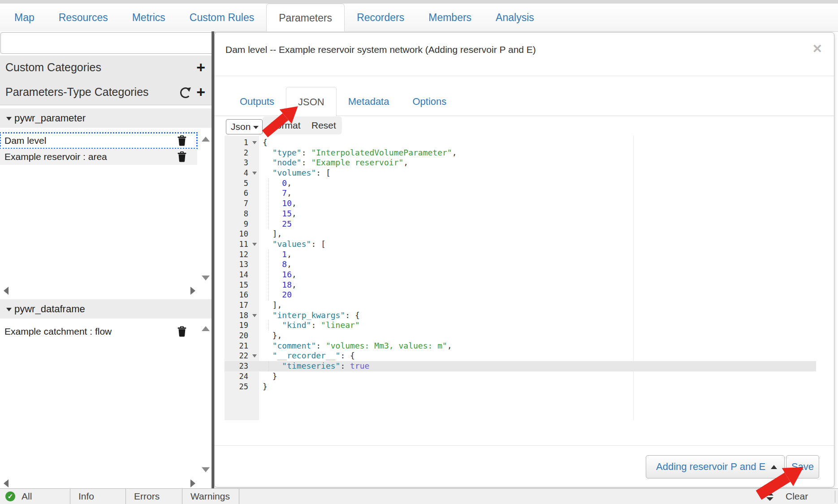  Describe the element at coordinates (360, 346) in the screenshot. I see `code-line: "comment": "volumes: Mm3, values: m",` at that location.